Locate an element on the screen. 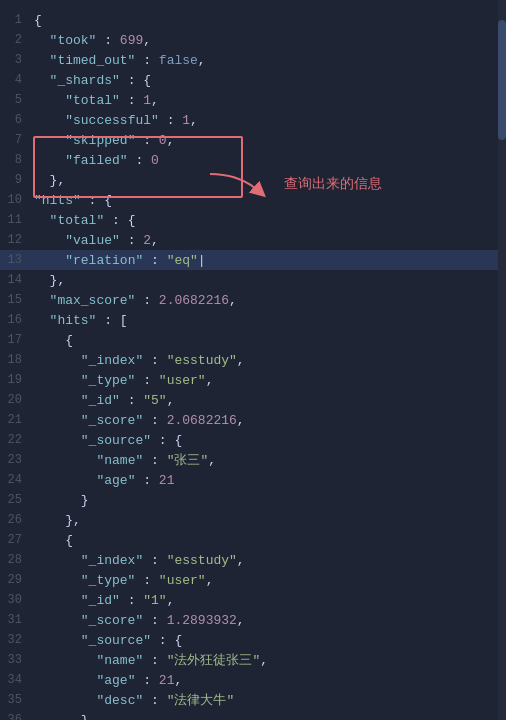 The height and width of the screenshot is (720, 506). line-number: 24 is located at coordinates (15, 480).